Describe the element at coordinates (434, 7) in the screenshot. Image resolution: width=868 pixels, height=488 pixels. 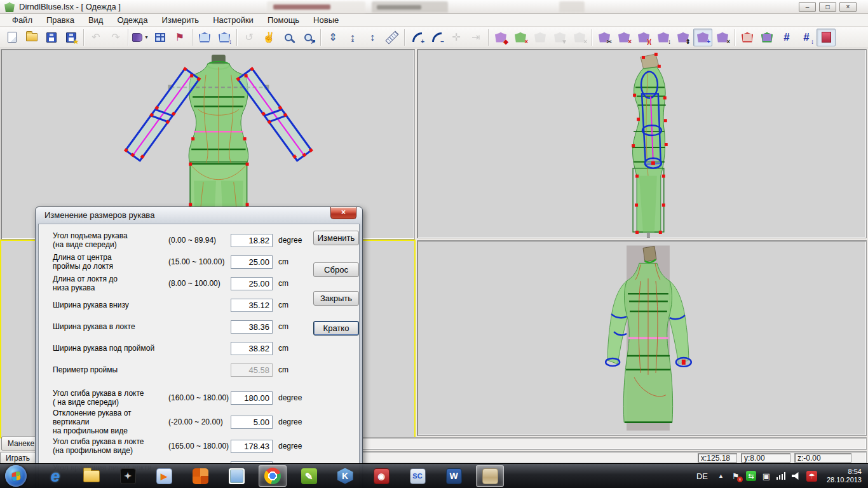
I see `title-bar: DirndlBluse.lsx - [ Одежда ] ‒ □ ×` at that location.